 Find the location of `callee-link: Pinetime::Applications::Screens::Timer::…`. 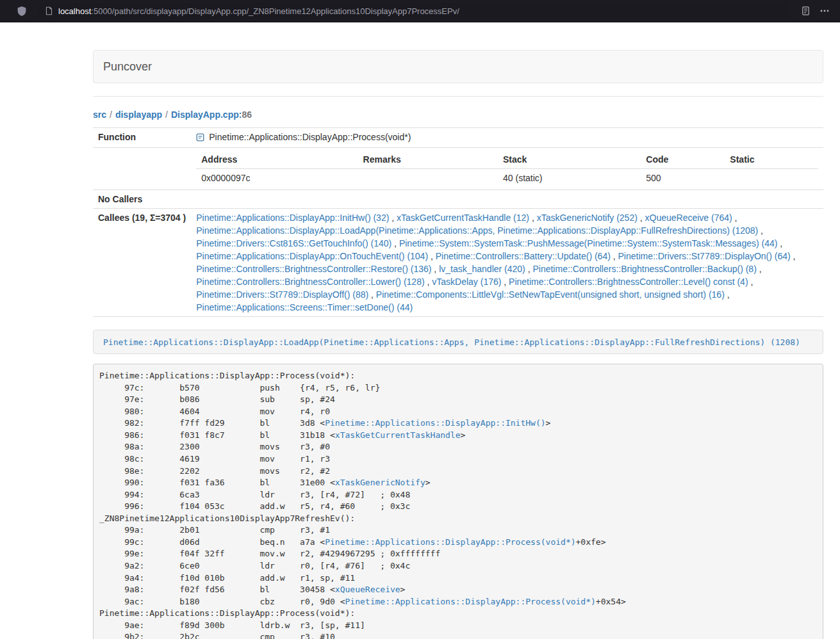

callee-link: Pinetime::Applications::Screens::Timer::… is located at coordinates (304, 307).